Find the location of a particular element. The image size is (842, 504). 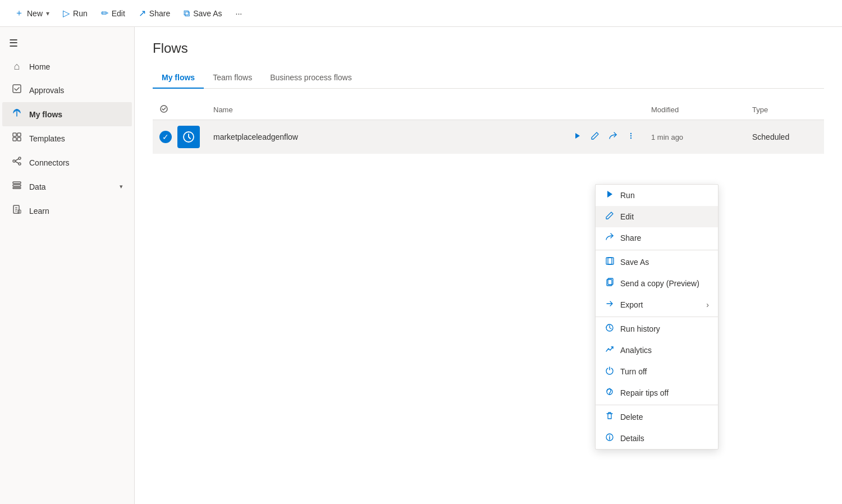

save-as-icon is located at coordinates (610, 262).